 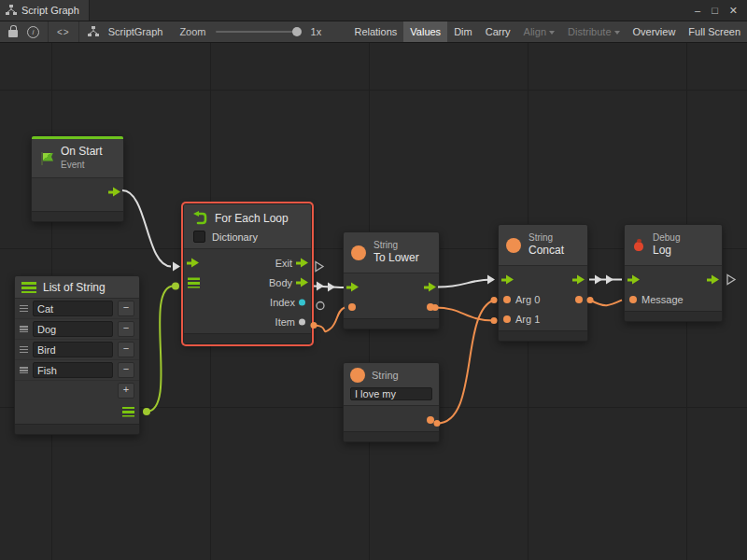 I want to click on button-label: Dim, so click(x=463, y=32).